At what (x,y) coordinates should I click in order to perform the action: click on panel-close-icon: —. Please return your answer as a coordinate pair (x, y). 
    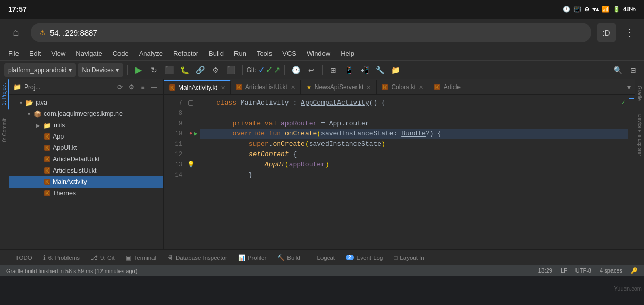
    Looking at the image, I should click on (154, 87).